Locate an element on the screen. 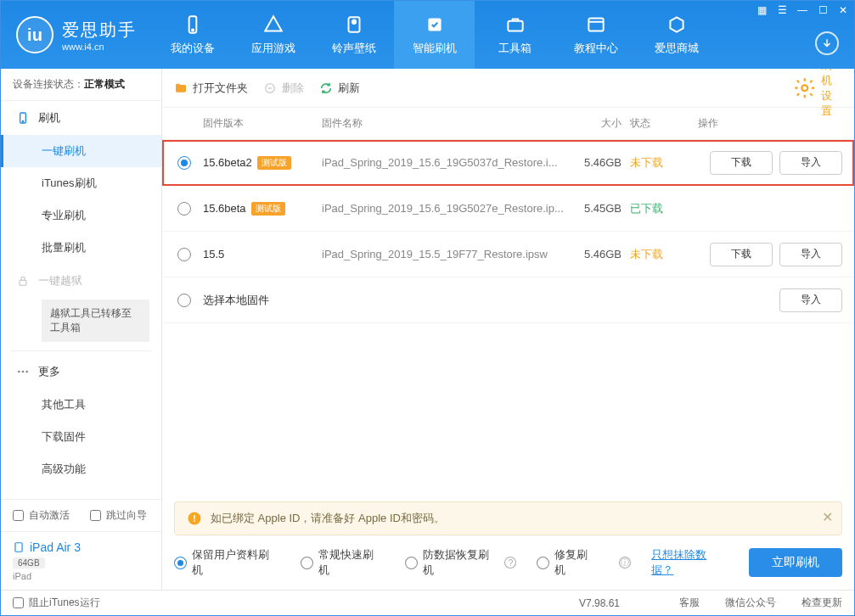  firmware-version: 15.6beta测试版 is located at coordinates (262, 209).